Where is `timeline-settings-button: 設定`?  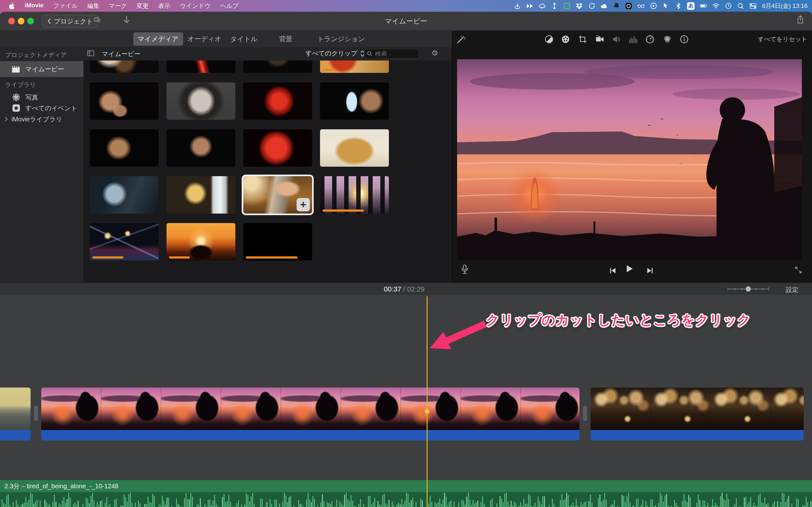
timeline-settings-button: 設定 is located at coordinates (792, 290).